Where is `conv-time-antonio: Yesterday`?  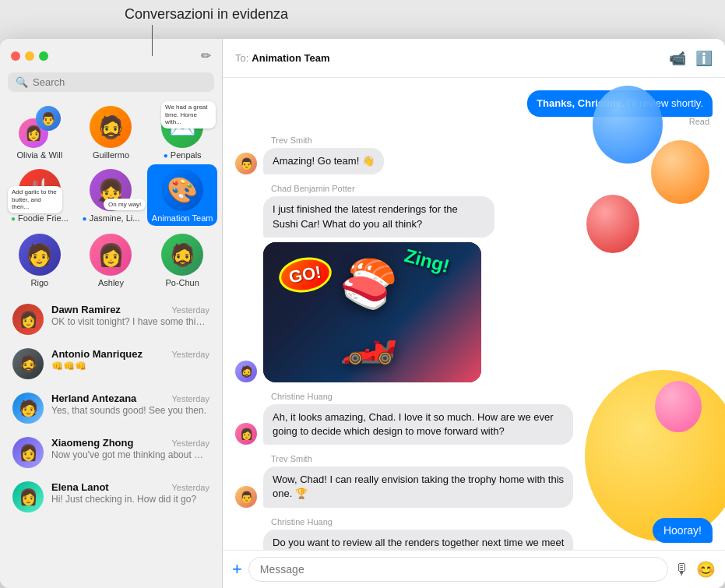 conv-time-antonio: Yesterday is located at coordinates (190, 354).